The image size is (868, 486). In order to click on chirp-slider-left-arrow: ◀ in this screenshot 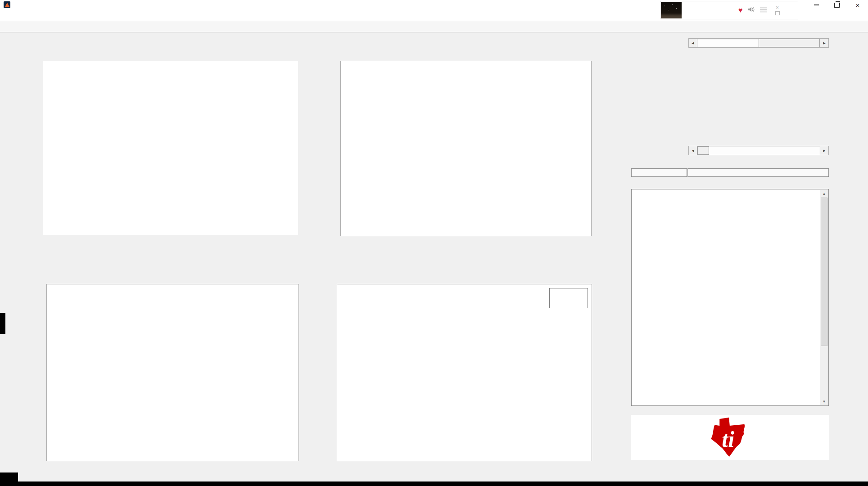, I will do `click(693, 150)`.